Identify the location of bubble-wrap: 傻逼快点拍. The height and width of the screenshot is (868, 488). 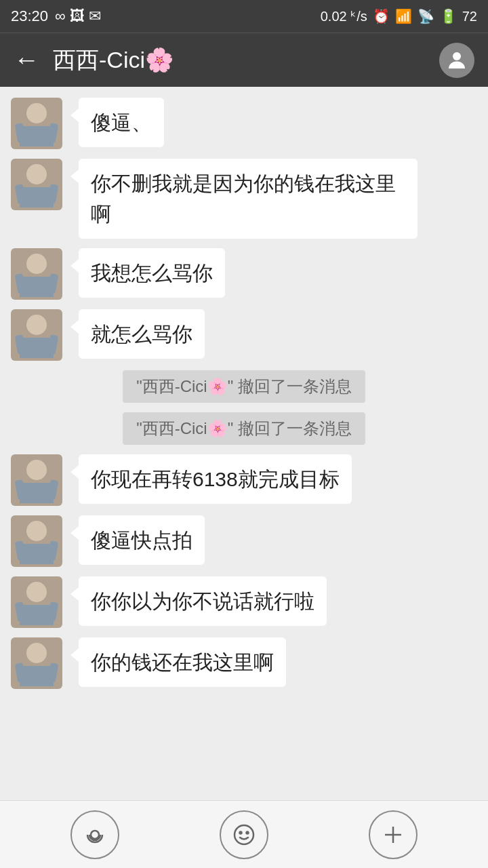
(138, 540).